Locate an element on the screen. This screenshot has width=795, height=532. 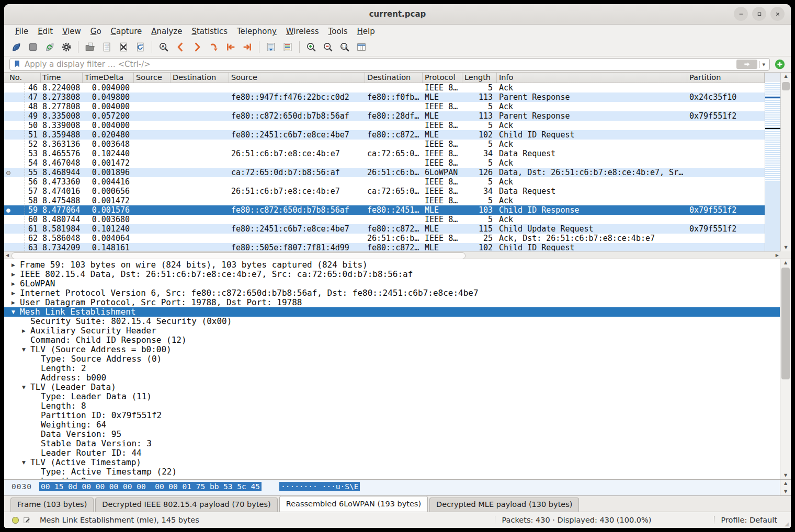
menu-item-edit: Edit is located at coordinates (45, 31).